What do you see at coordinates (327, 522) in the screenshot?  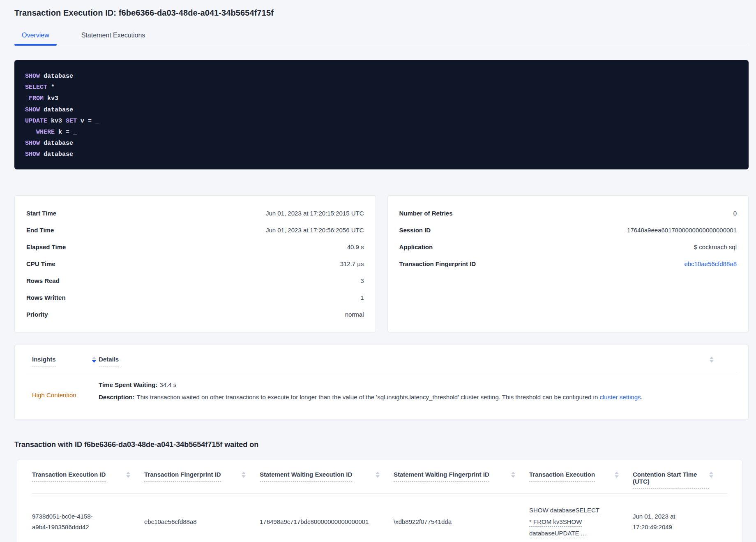 I see `cell-stmt-waiting-execution-id: 176498a9c717bdc80000000000000001` at bounding box center [327, 522].